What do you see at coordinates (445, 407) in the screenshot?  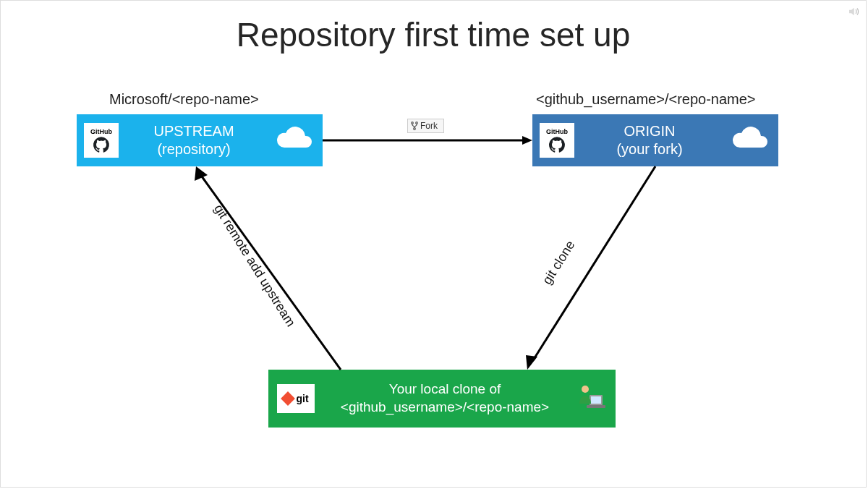 I see `local-line2: <github_username>/<repo-name>` at bounding box center [445, 407].